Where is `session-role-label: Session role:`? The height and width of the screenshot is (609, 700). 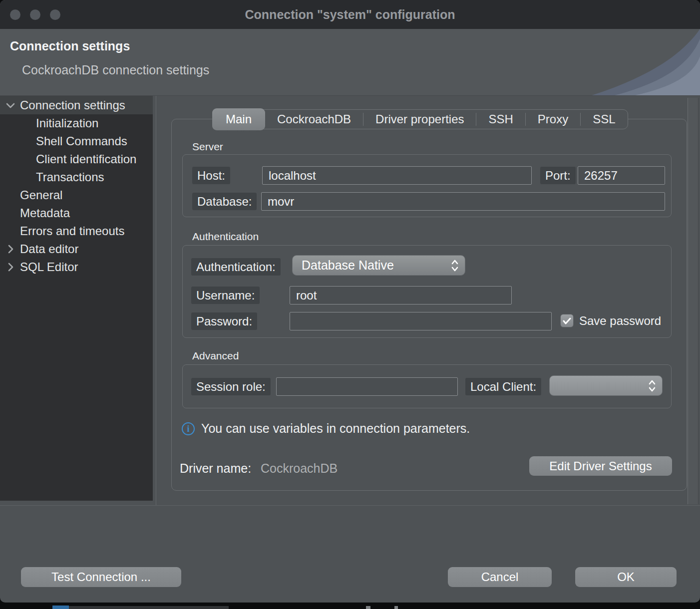 session-role-label: Session role: is located at coordinates (231, 386).